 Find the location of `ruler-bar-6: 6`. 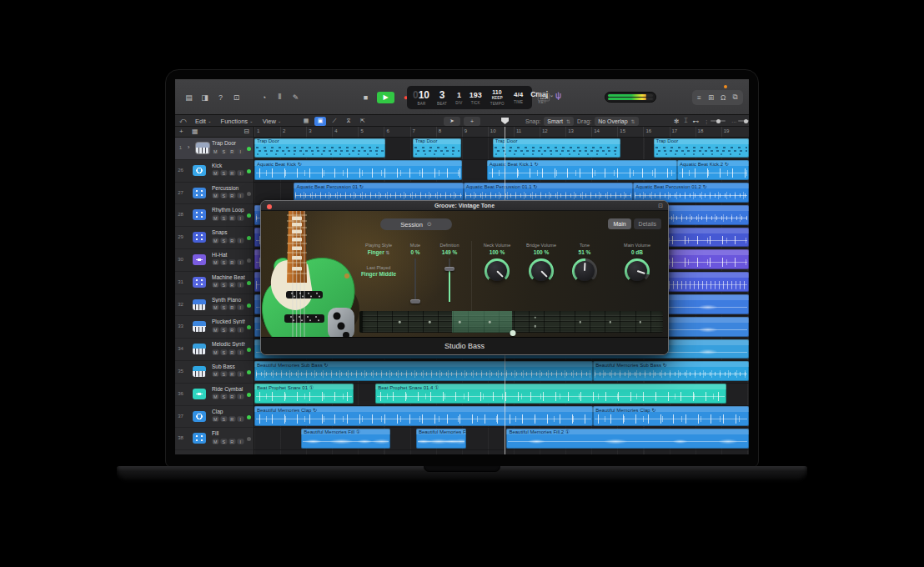

ruler-bar-6: 6 is located at coordinates (397, 132).